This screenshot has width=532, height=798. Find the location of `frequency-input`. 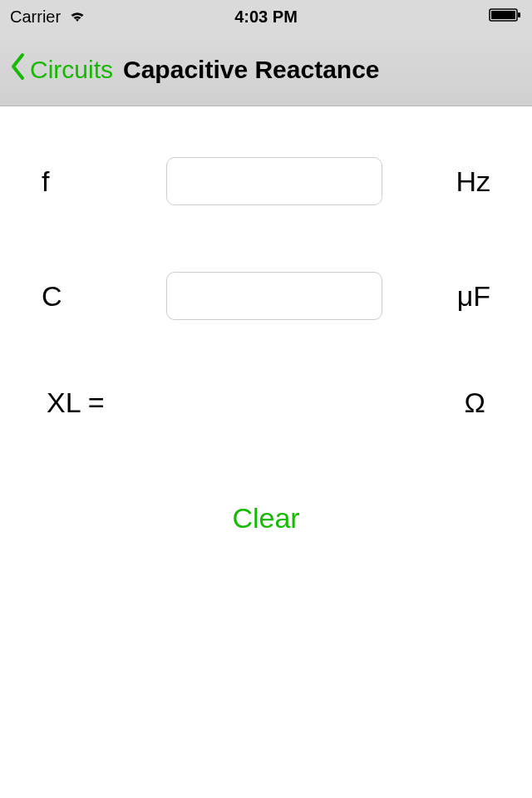

frequency-input is located at coordinates (274, 181).